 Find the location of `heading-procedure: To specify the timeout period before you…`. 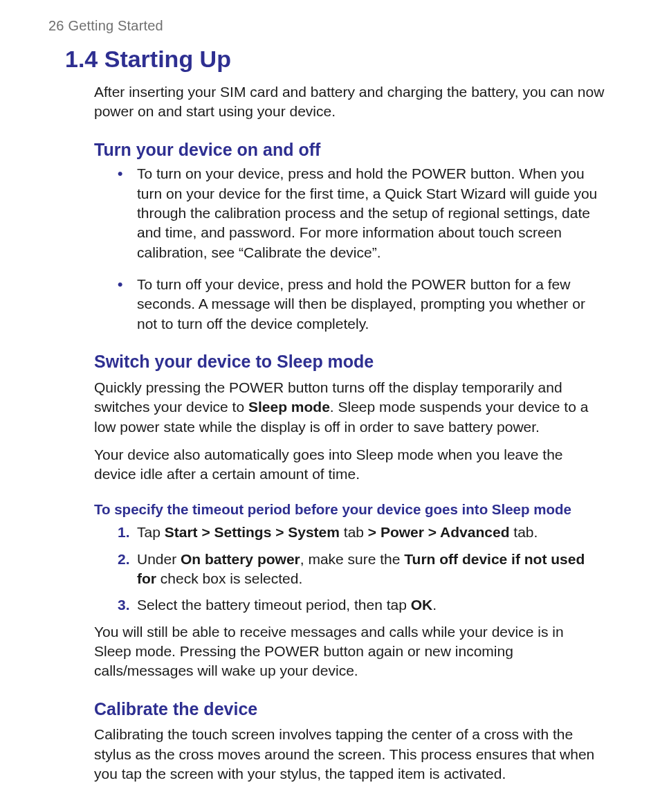

heading-procedure: To specify the timeout period before you… is located at coordinates (349, 509).